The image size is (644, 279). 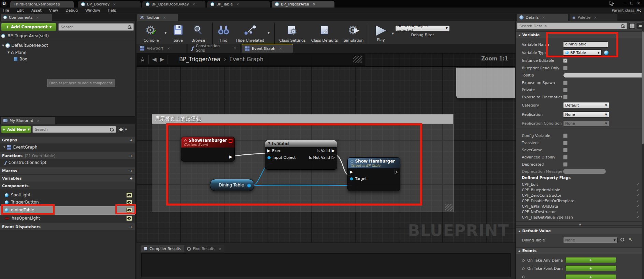 What do you see at coordinates (131, 178) in the screenshot?
I see `add-variable-button: +` at bounding box center [131, 178].